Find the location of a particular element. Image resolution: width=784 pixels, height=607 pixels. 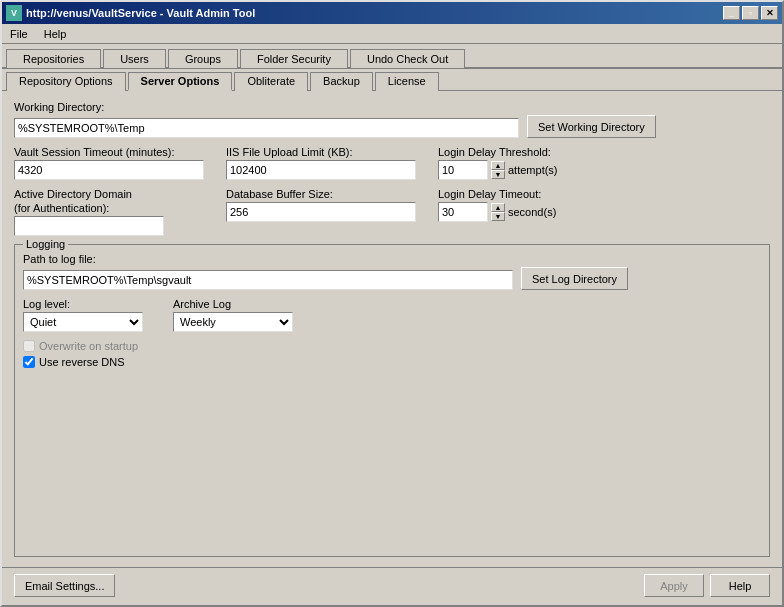

login-threshold-group: Login Delay Threshold: ▲ ▼ attempt(s) is located at coordinates (604, 163).